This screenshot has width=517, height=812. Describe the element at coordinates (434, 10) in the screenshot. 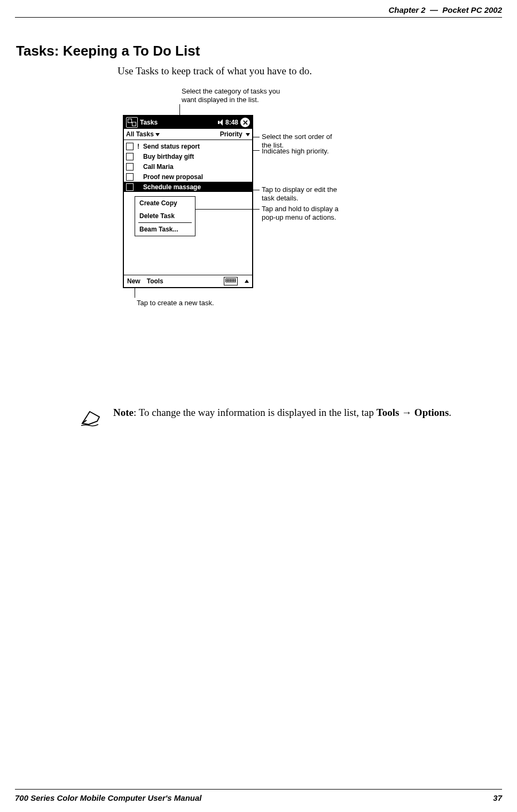

I see `header-sep: —` at that location.